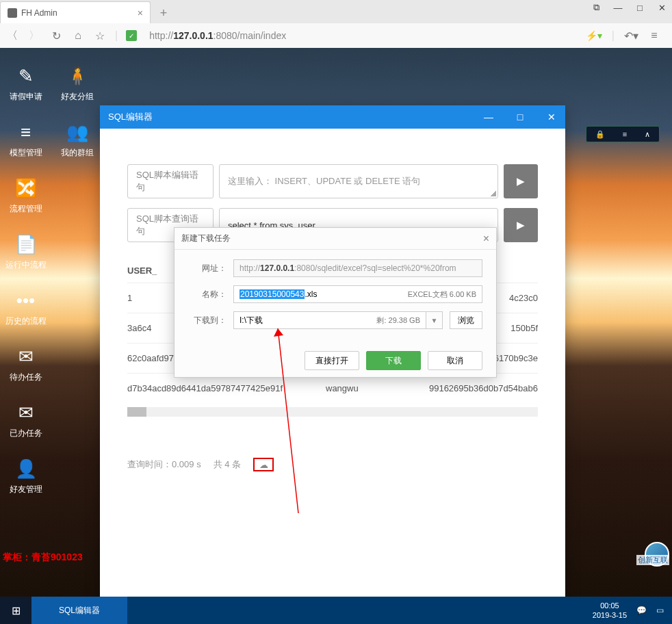 This screenshot has width=672, height=624. Describe the element at coordinates (600, 134) in the screenshot. I see `lock-icon: 🔒` at that location.